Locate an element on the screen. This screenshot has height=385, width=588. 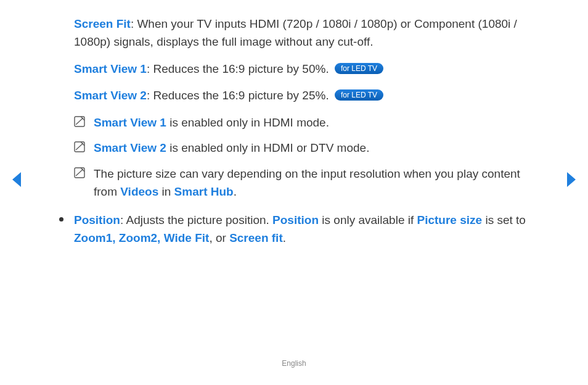
position-term: Position is located at coordinates (97, 220).